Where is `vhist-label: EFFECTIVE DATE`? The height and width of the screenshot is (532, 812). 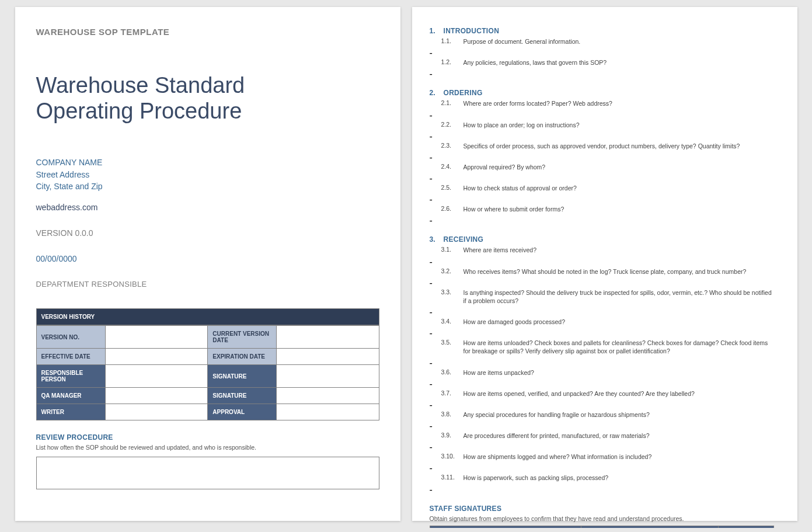
vhist-label: EFFECTIVE DATE is located at coordinates (71, 357).